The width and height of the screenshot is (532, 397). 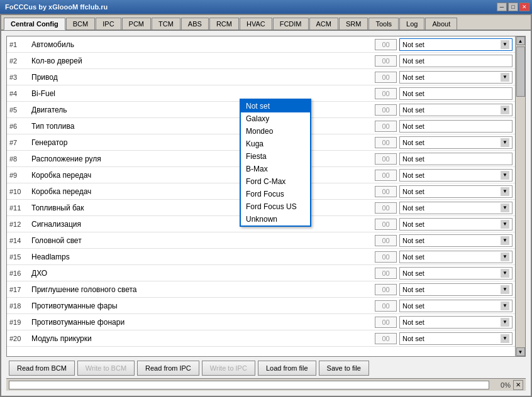 What do you see at coordinates (521, 41) in the screenshot?
I see `scroll-up-button: ▲` at bounding box center [521, 41].